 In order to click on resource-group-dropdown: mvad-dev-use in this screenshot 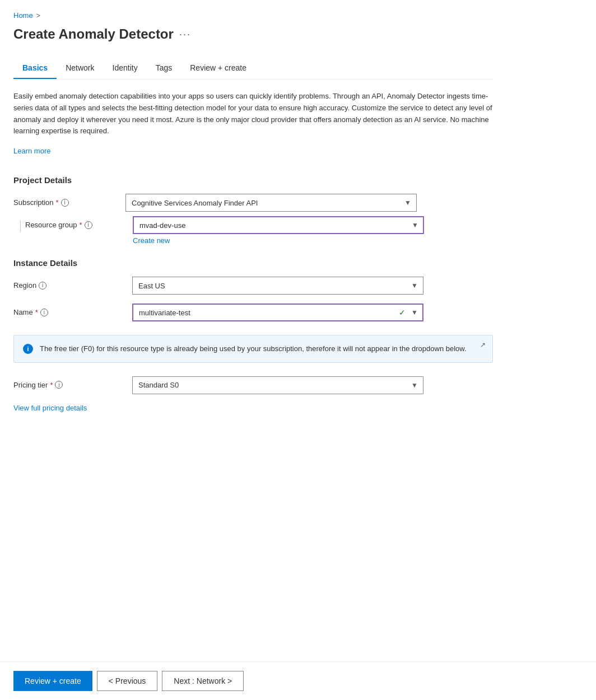, I will do `click(278, 225)`.